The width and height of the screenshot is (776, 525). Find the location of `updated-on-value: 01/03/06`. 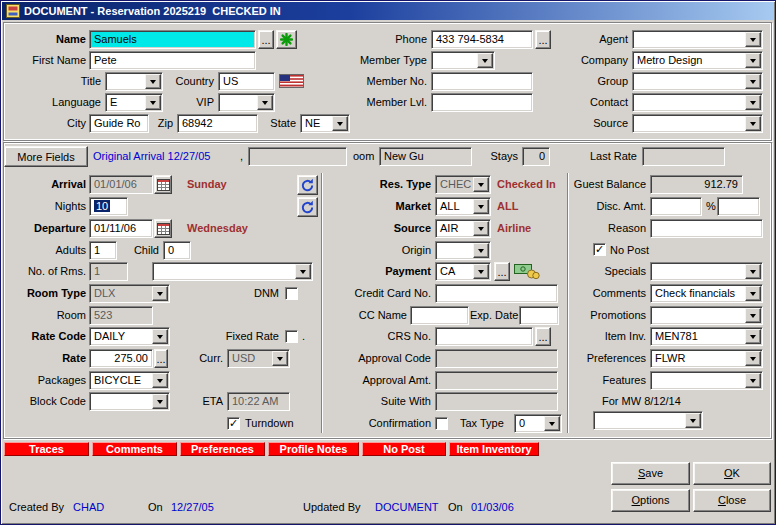

updated-on-value: 01/03/06 is located at coordinates (492, 508).